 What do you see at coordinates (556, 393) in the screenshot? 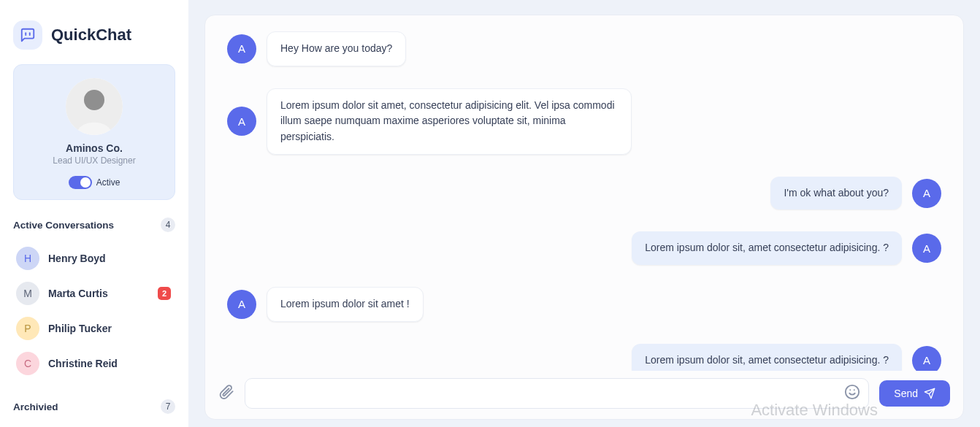
I see `message-input` at bounding box center [556, 393].